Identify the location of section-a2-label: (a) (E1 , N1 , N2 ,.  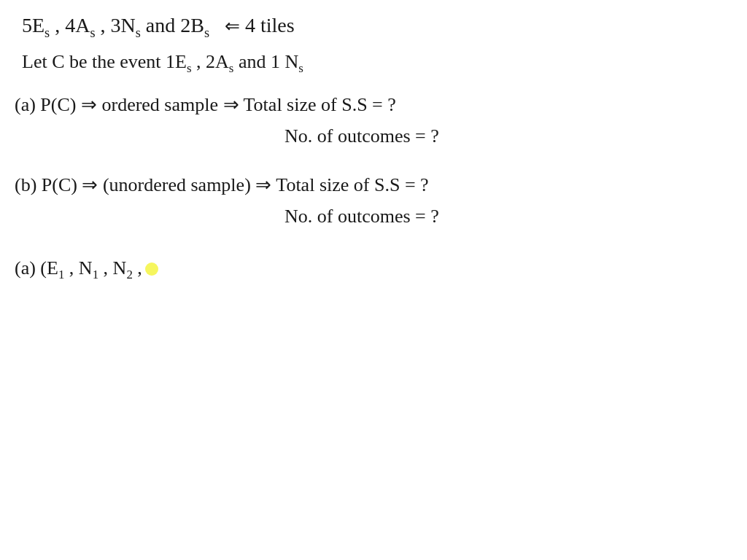
(86, 268).